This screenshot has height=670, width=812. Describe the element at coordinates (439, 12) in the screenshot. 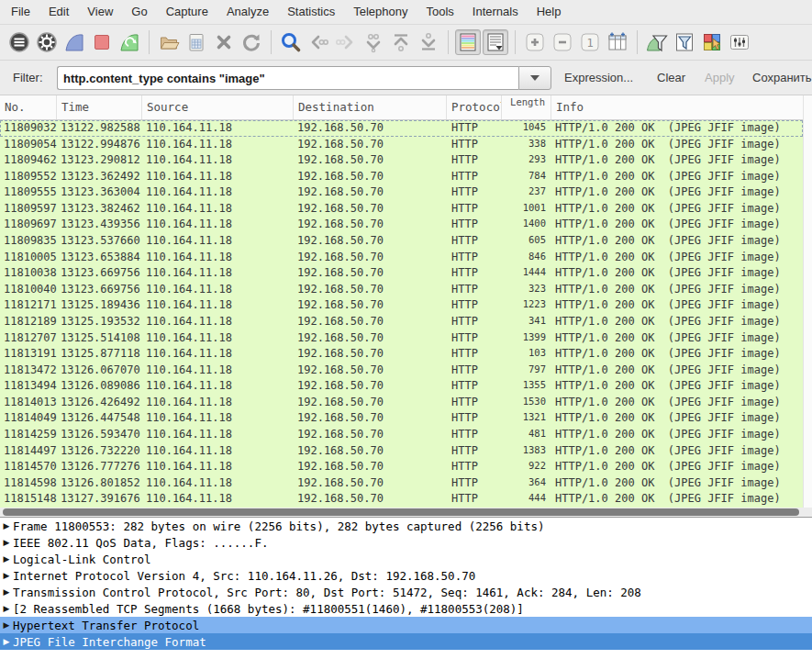

I see `menu-tools: Tools` at that location.